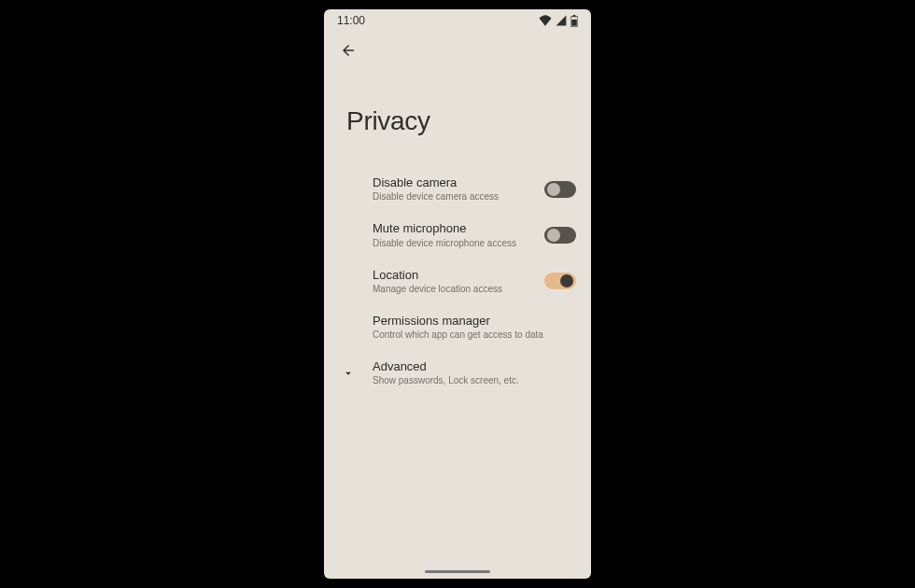 Image resolution: width=915 pixels, height=588 pixels. Describe the element at coordinates (558, 21) in the screenshot. I see `status-icons` at that location.